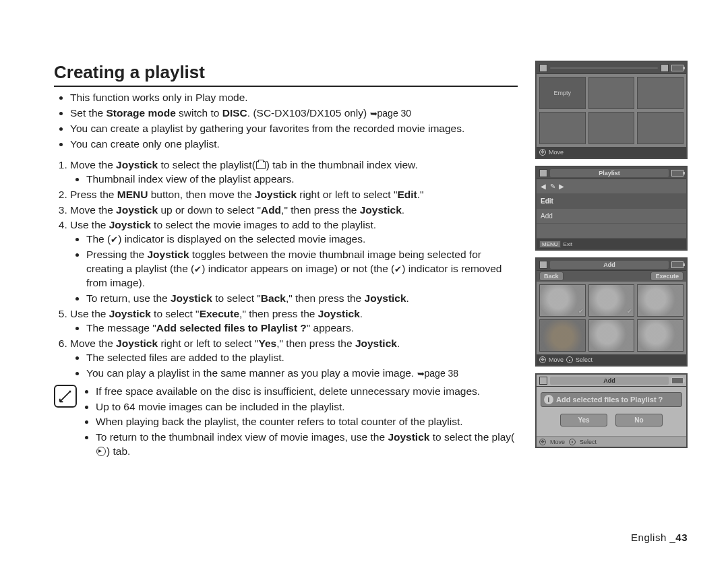 The height and width of the screenshot is (570, 728). What do you see at coordinates (294, 144) in the screenshot?
I see `intro-item: You can create only one playlist.` at bounding box center [294, 144].